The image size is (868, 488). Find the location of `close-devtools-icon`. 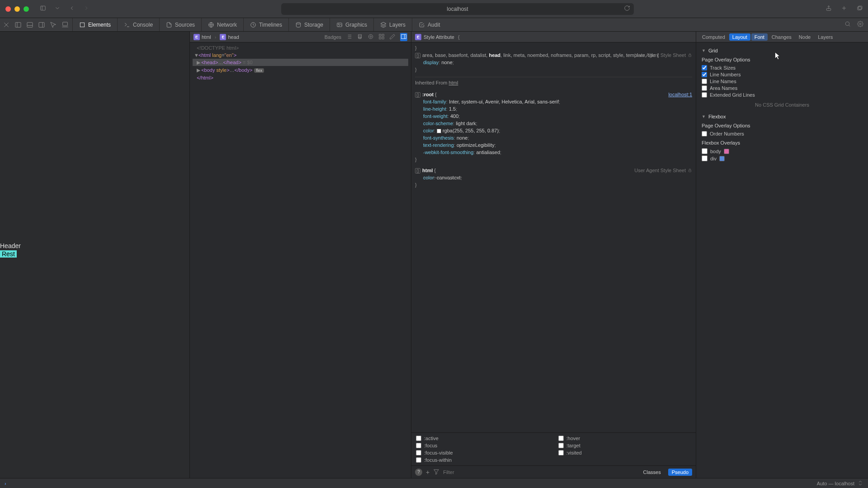

close-devtools-icon is located at coordinates (6, 25).